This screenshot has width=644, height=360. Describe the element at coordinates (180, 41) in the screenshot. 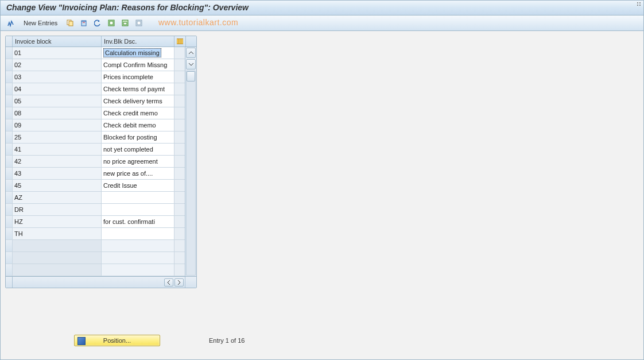

I see `table-columns-icon` at that location.